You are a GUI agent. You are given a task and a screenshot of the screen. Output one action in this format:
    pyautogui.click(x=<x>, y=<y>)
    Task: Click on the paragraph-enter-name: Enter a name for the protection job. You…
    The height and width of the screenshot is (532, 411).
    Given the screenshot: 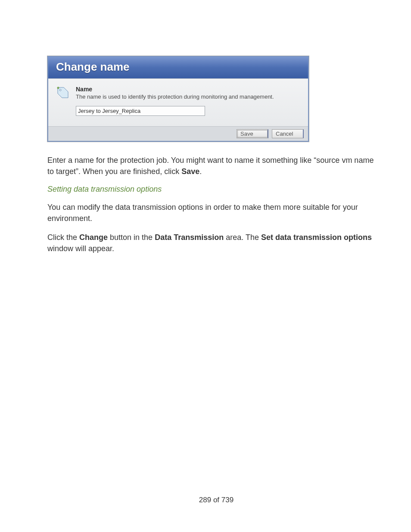 What is the action you would take?
    pyautogui.click(x=213, y=166)
    